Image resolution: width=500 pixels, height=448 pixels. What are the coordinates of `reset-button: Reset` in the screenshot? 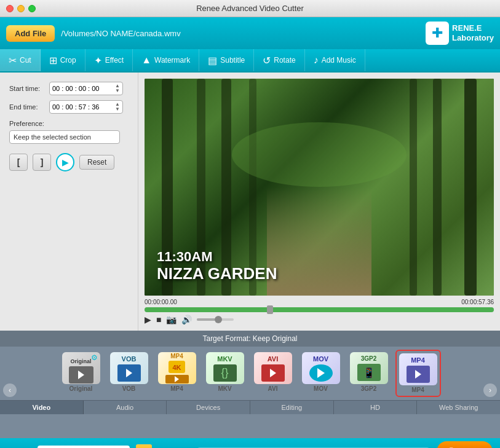 It's located at (97, 162).